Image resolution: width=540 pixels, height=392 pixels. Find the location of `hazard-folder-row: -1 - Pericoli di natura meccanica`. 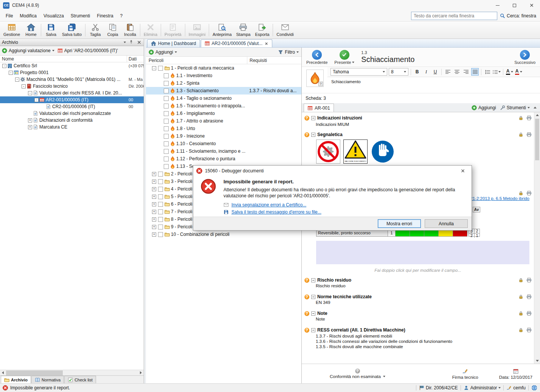

hazard-folder-row: -1 - Pericoli di natura meccanica is located at coordinates (224, 68).